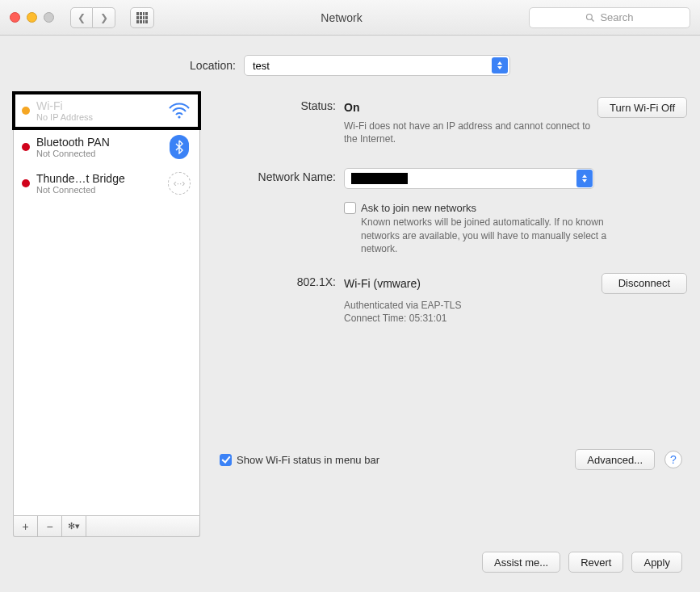 The height and width of the screenshot is (592, 700). I want to click on eap-profile: Wi-Fi (vmware), so click(383, 283).